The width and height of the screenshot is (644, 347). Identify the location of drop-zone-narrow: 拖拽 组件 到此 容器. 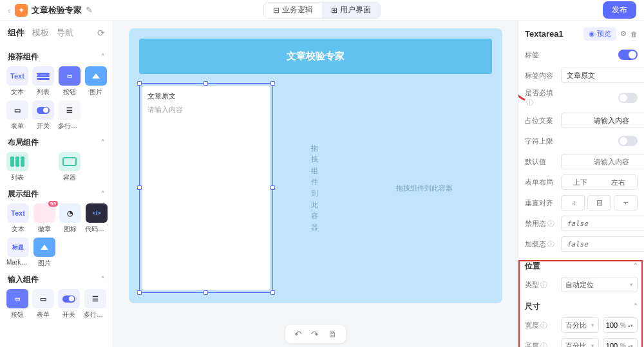
(314, 188).